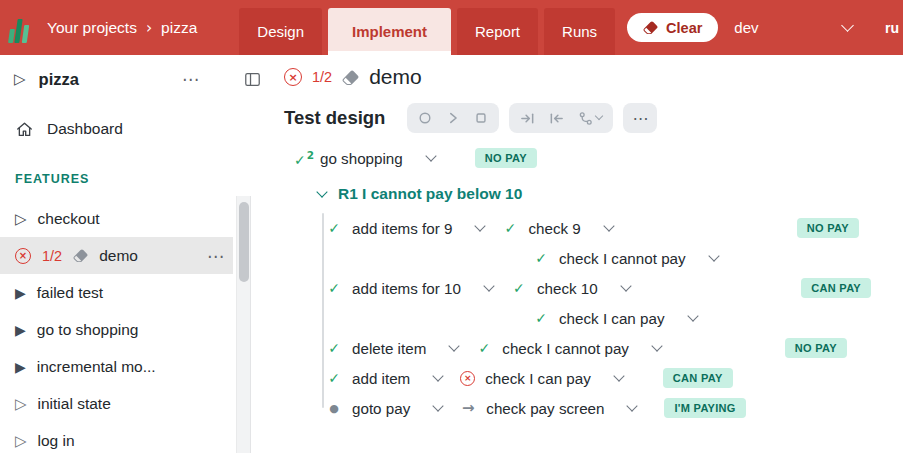 This screenshot has height=453, width=903. I want to click on play-filled-icon: ▶, so click(20, 367).